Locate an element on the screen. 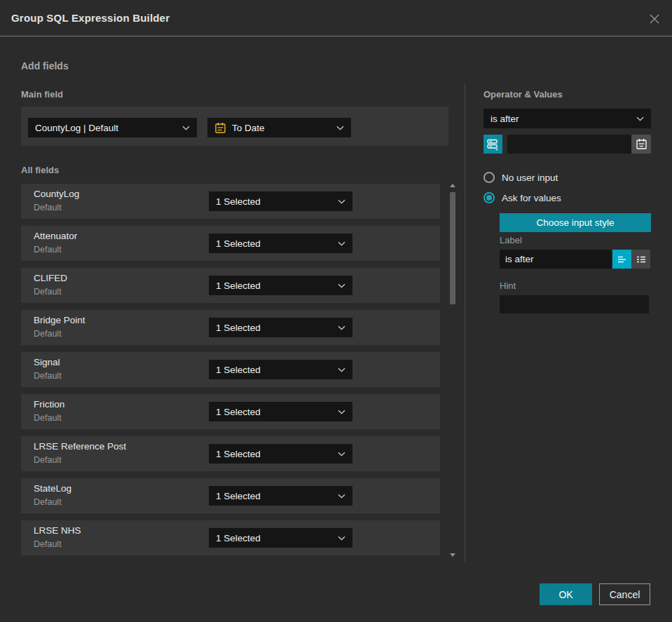 The width and height of the screenshot is (672, 622). radio-icon is located at coordinates (489, 177).